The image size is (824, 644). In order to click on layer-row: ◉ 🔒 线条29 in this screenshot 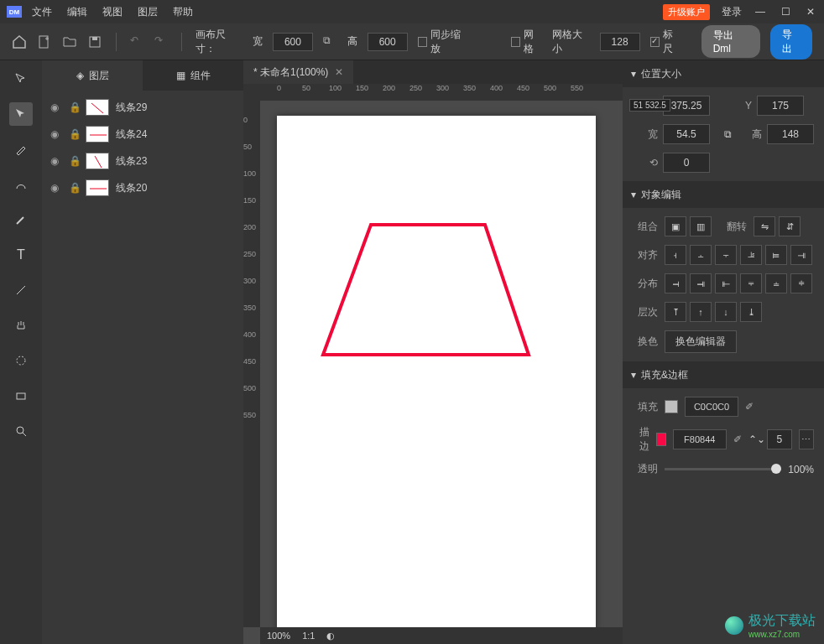, I will do `click(143, 107)`.